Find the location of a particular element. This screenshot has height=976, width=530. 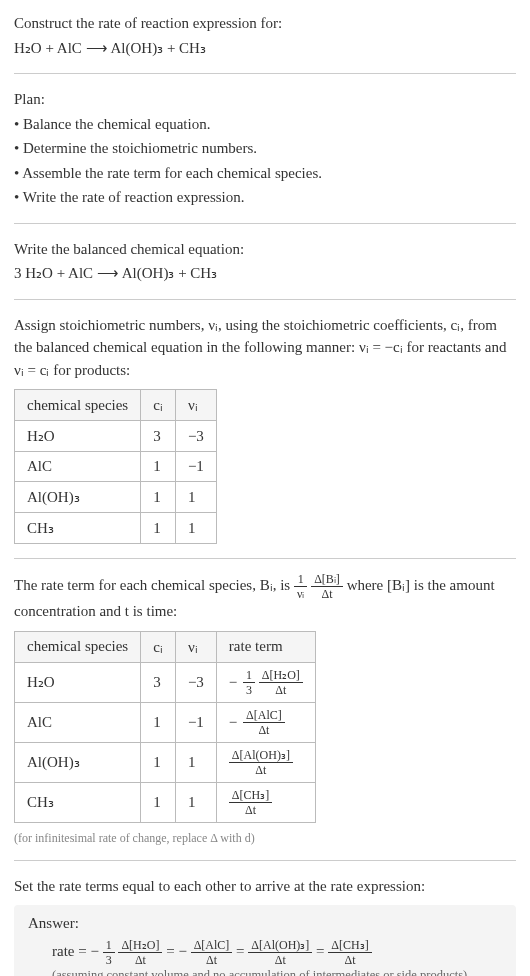

plan-item: • Write the rate of reaction expression. is located at coordinates (265, 198).